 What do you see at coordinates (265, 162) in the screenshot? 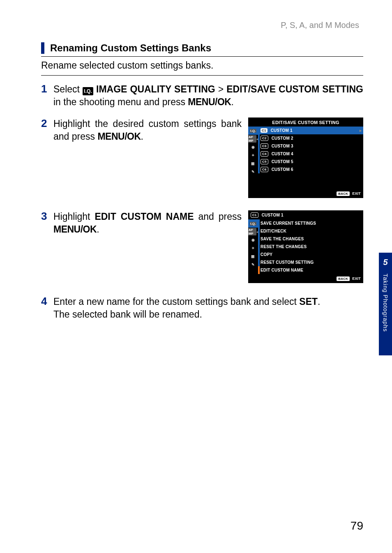
I see `badge: C5` at bounding box center [265, 162].